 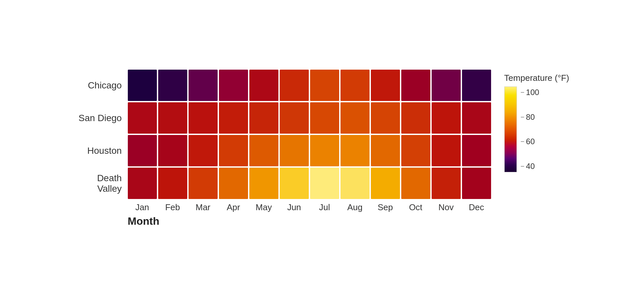 What do you see at coordinates (101, 151) in the screenshot?
I see `city-label: Houston` at bounding box center [101, 151].